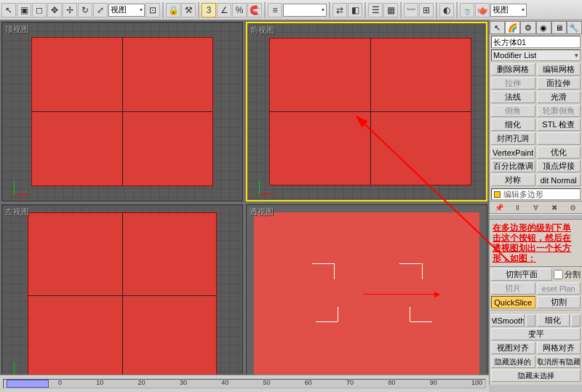 This screenshot has height=392, width=582. What do you see at coordinates (559, 125) in the screenshot?
I see `stl-check-button: STL 检查` at bounding box center [559, 125].